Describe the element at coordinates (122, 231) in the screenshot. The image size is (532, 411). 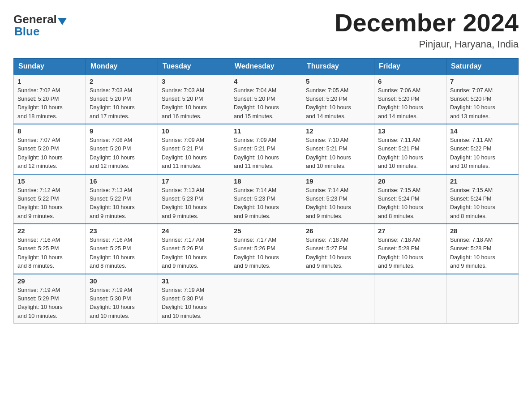
I see `day-number: 23` at that location.